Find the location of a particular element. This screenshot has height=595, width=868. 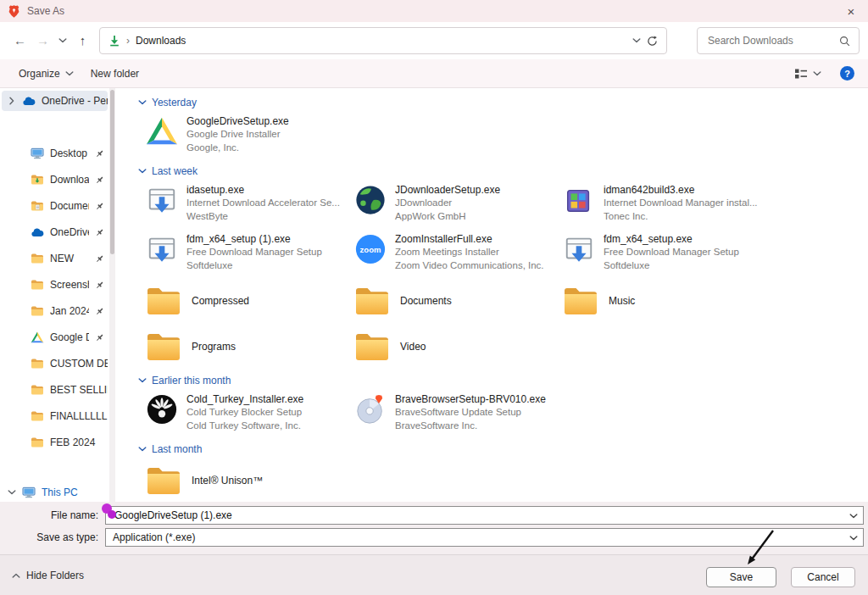

group-label: Earlier this month is located at coordinates (192, 381).